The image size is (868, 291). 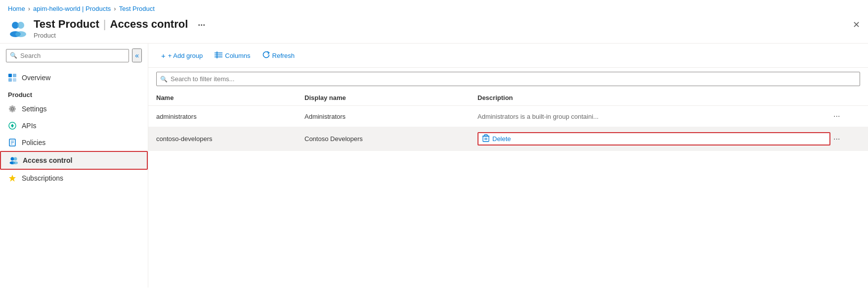 I want to click on table-row: administrators Administrators Administra…, so click(x=508, y=117).